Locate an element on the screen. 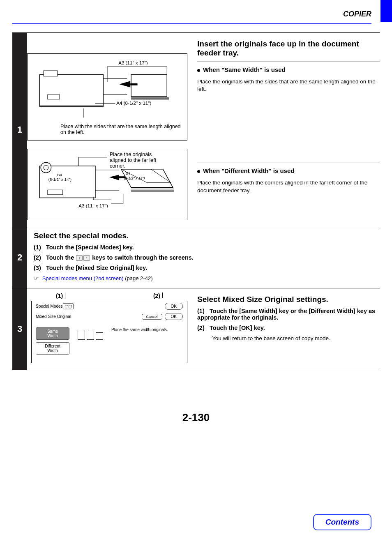  step-3-title: Select Mixed Size Original settings. is located at coordinates (288, 299).